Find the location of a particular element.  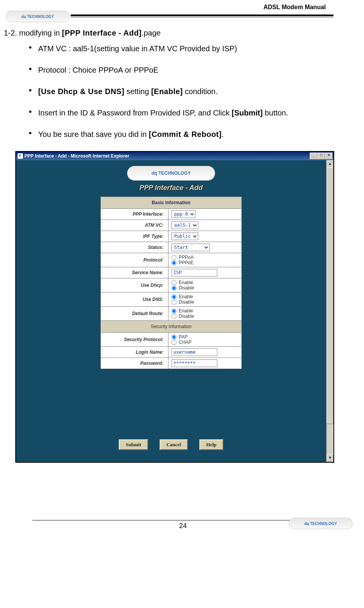

page-number: 24 is located at coordinates (183, 526).